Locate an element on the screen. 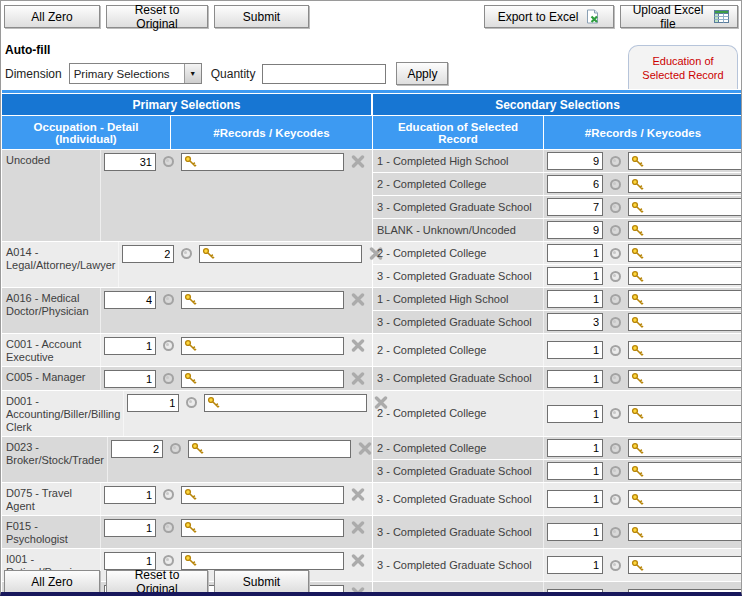 The width and height of the screenshot is (742, 596). tab-education-of-selected-record: Education of Selected Record is located at coordinates (683, 67).